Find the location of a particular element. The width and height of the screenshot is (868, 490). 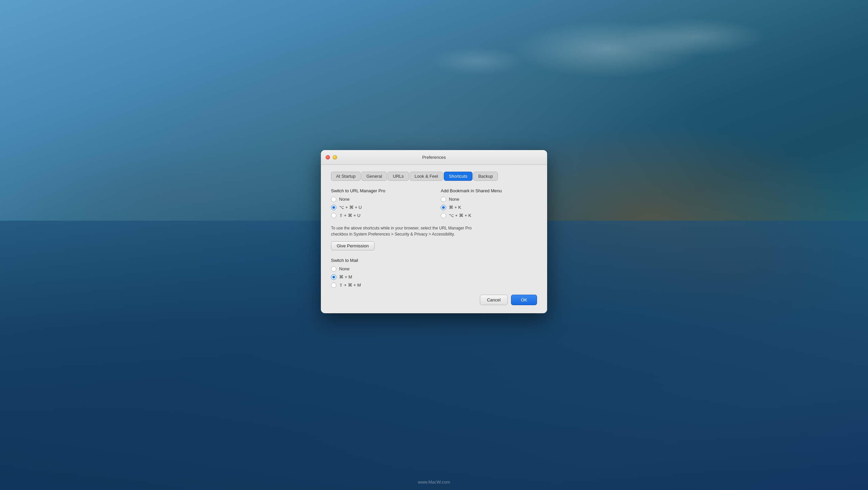

tab-look-feel: Look & Feel is located at coordinates (426, 176).